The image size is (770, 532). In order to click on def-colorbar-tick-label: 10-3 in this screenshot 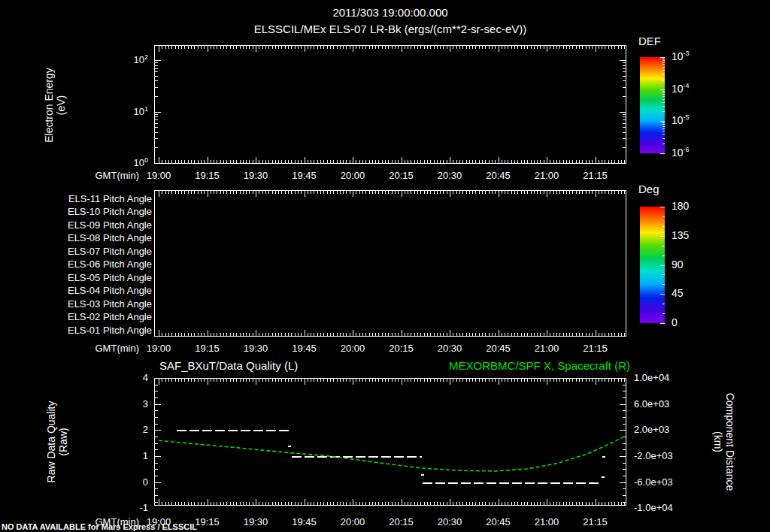, I will do `click(681, 56)`.